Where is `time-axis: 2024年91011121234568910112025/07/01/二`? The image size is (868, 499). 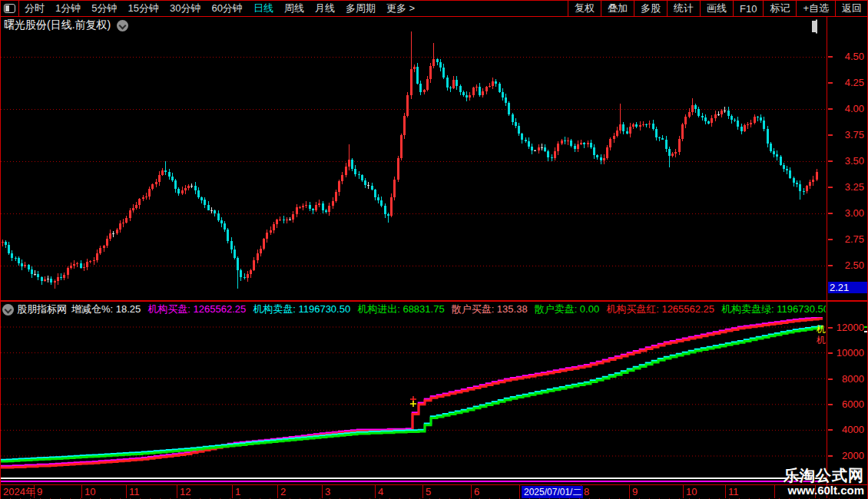
time-axis: 2024年91011121234568910112025/07/01/二 is located at coordinates (435, 491).